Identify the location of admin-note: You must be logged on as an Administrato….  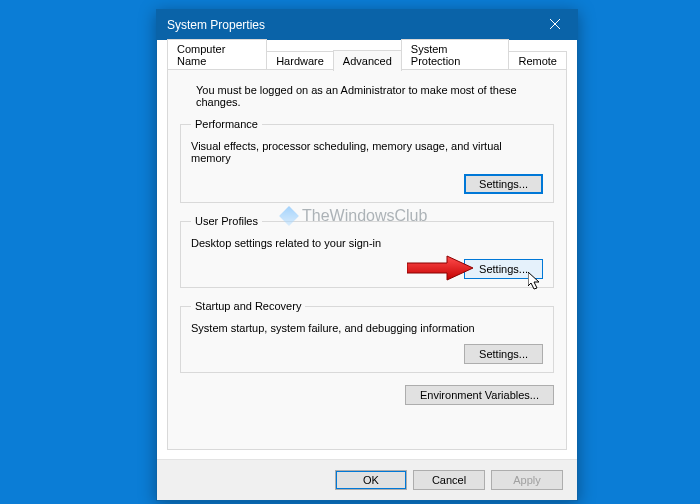
(374, 96).